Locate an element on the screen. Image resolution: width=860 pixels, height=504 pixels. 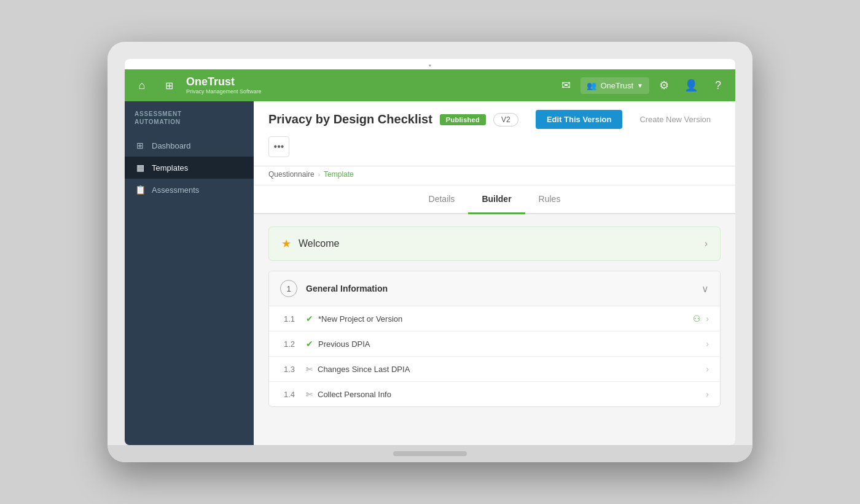
tabs-bar: Details Builder Rules is located at coordinates (495, 200).